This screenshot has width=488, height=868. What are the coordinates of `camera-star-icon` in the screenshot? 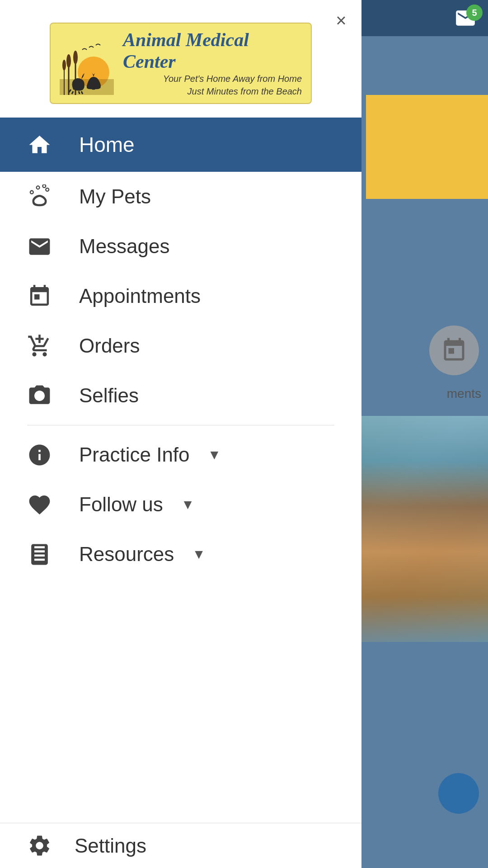 It's located at (40, 396).